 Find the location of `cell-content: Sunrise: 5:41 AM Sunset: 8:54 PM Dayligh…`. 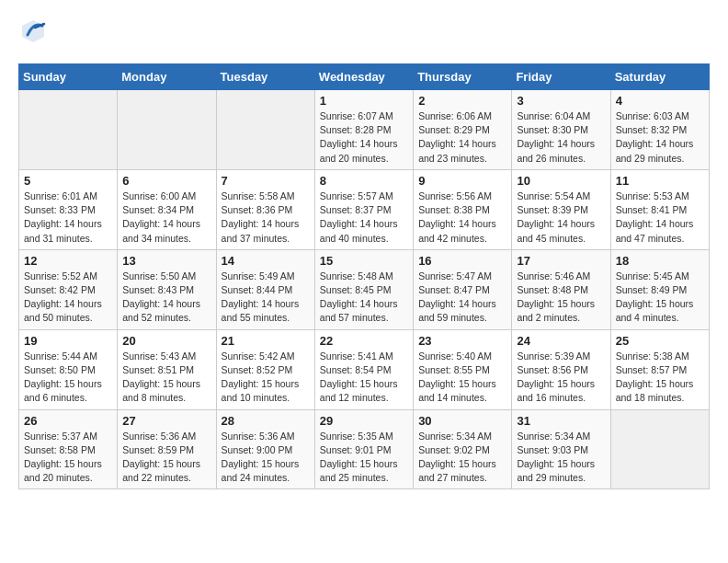

cell-content: Sunrise: 5:41 AM Sunset: 8:54 PM Dayligh… is located at coordinates (364, 377).